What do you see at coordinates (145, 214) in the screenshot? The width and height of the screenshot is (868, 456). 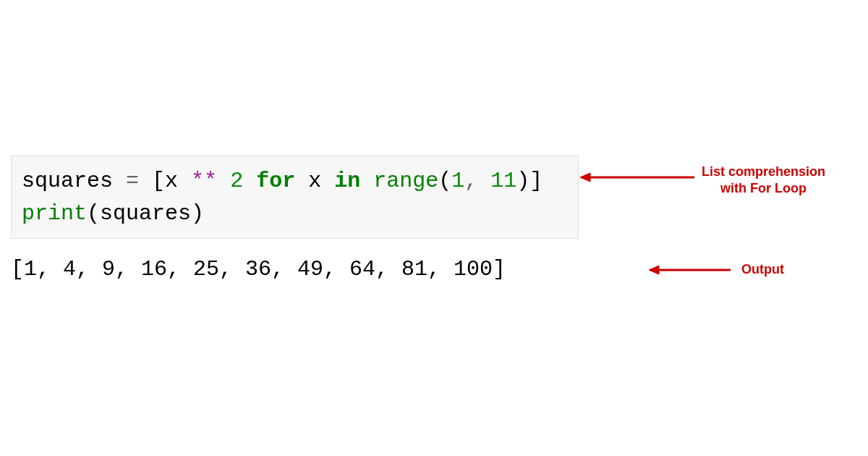 I see `token-arg: squares` at bounding box center [145, 214].